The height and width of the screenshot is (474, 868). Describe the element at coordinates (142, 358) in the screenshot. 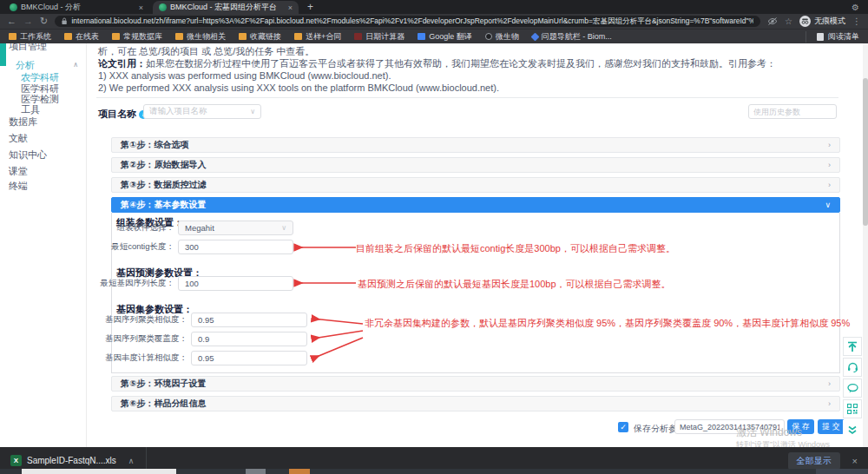

I see `abundance-identity-label: 基因丰度计算相似度：` at that location.